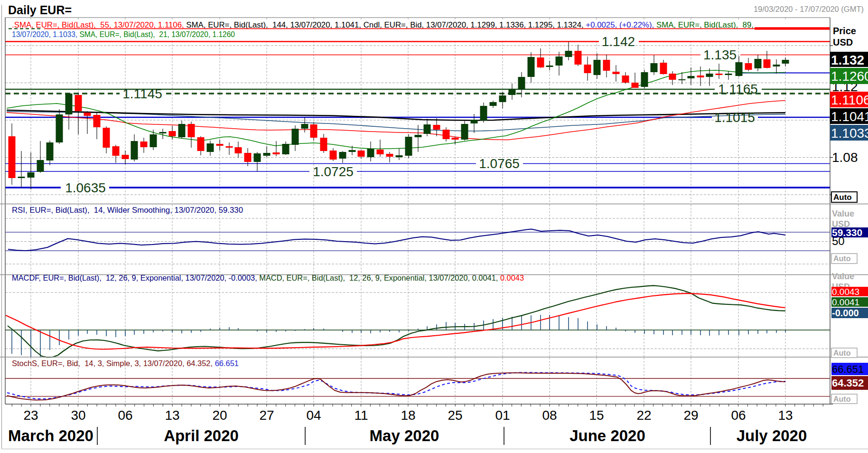 The image size is (868, 453). I want to click on svg-text: 59.330, so click(847, 233).